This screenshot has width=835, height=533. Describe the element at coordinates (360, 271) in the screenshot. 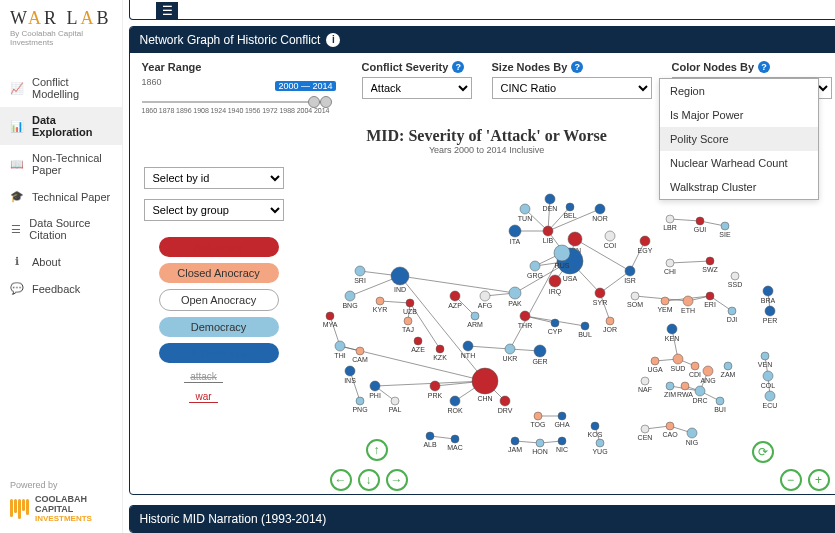

I see `node-SRI` at that location.